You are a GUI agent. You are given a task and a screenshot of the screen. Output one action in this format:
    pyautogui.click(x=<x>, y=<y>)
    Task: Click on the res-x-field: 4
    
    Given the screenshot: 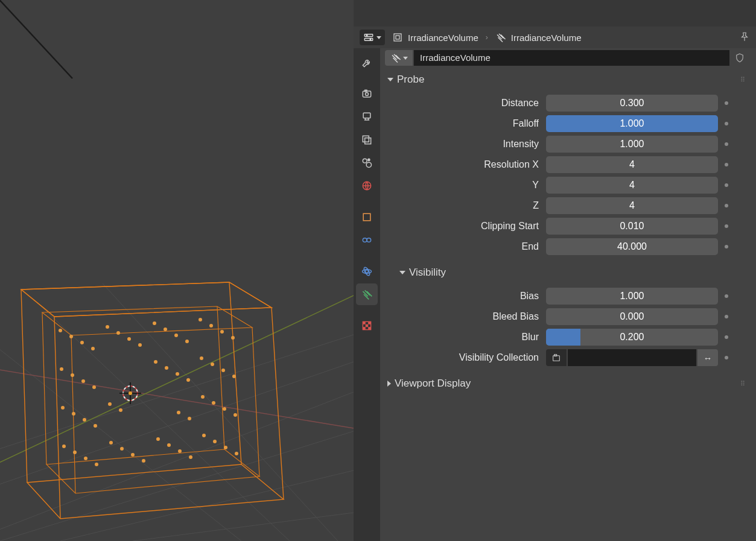 What is the action you would take?
    pyautogui.click(x=632, y=165)
    